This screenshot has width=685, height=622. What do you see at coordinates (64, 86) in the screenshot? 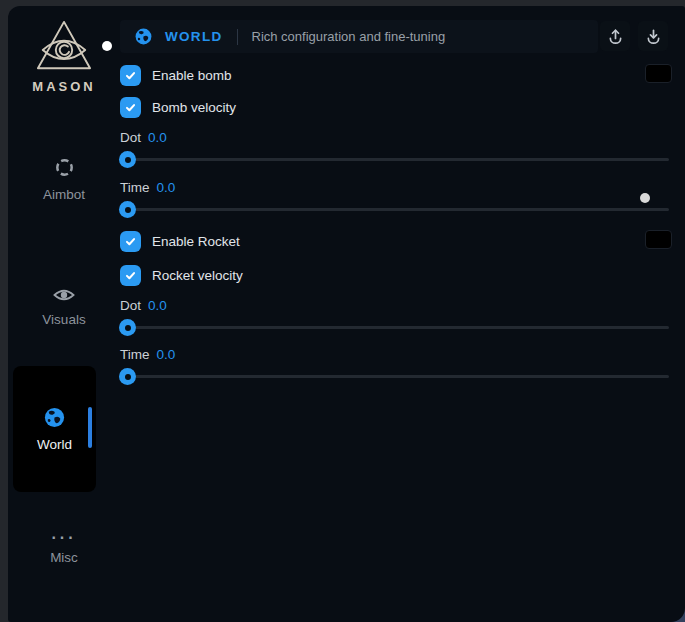
I see `brand-name: MASON` at bounding box center [64, 86].